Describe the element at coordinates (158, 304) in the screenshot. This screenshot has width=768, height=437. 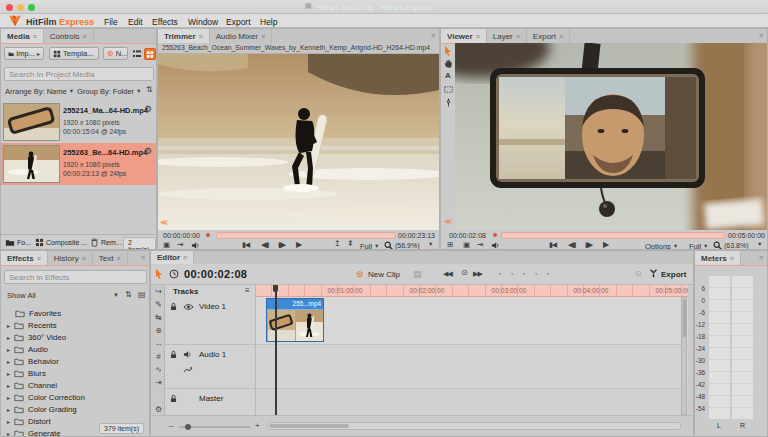
I see `pencil-tool-icon: ✎` at that location.